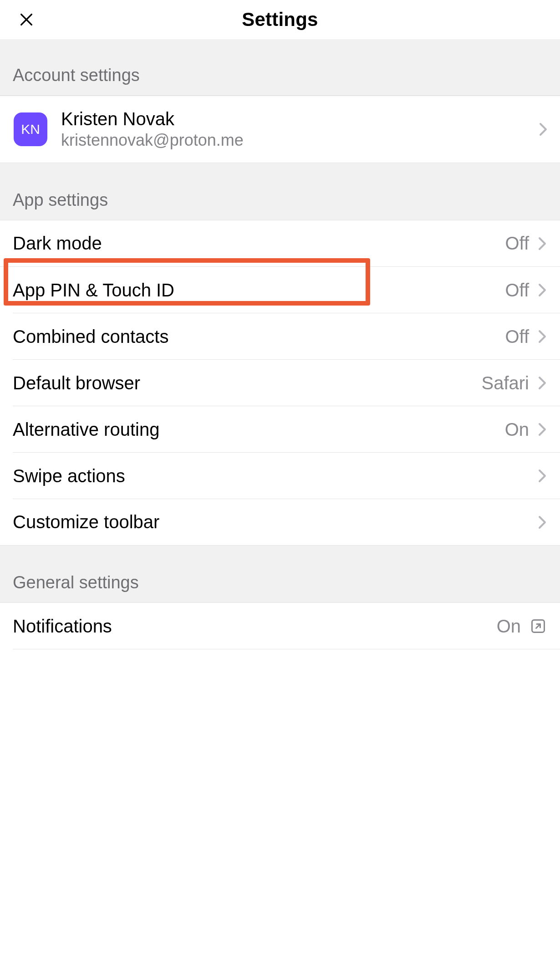 This screenshot has height=954, width=560. I want to click on row-label: Swipe actions, so click(275, 476).